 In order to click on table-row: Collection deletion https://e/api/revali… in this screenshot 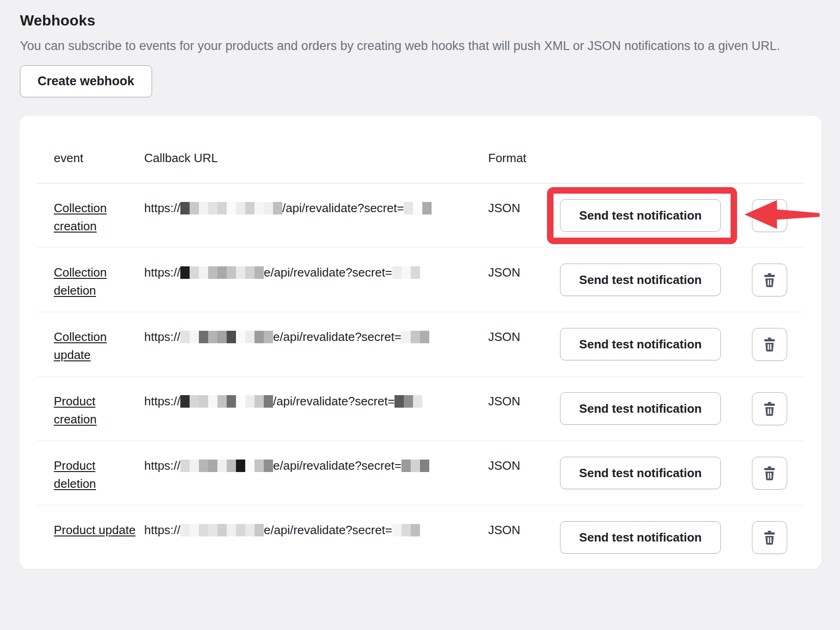, I will do `click(420, 280)`.